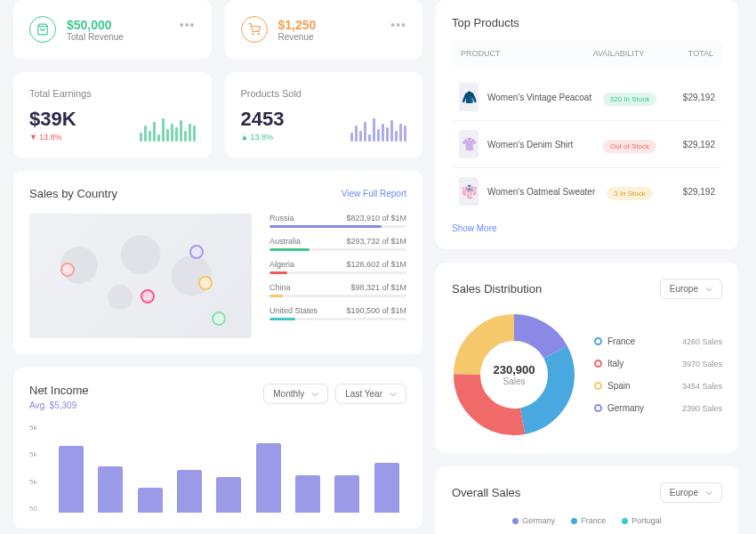 This screenshot has width=756, height=534. What do you see at coordinates (338, 221) in the screenshot?
I see `country-bar: Russia$823,910 of $1M` at bounding box center [338, 221].